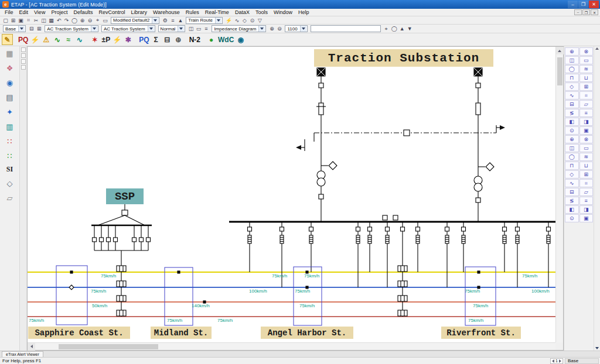  I want to click on zoom-out-icon: ⊖, so click(90, 20).